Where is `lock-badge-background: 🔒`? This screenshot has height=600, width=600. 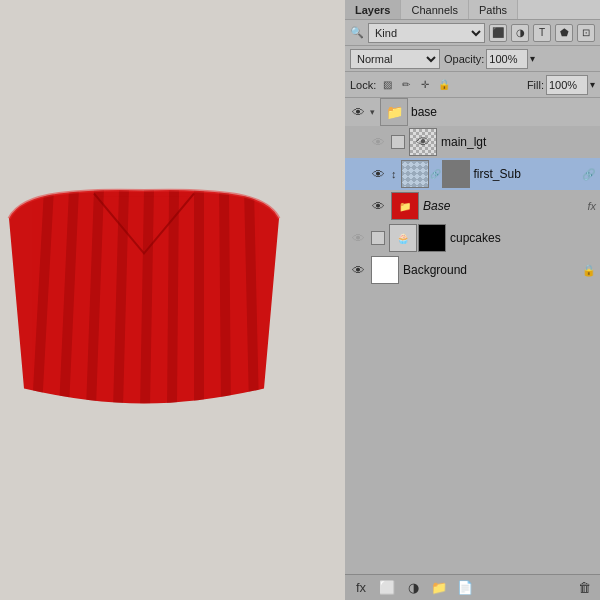 lock-badge-background: 🔒 is located at coordinates (589, 270).